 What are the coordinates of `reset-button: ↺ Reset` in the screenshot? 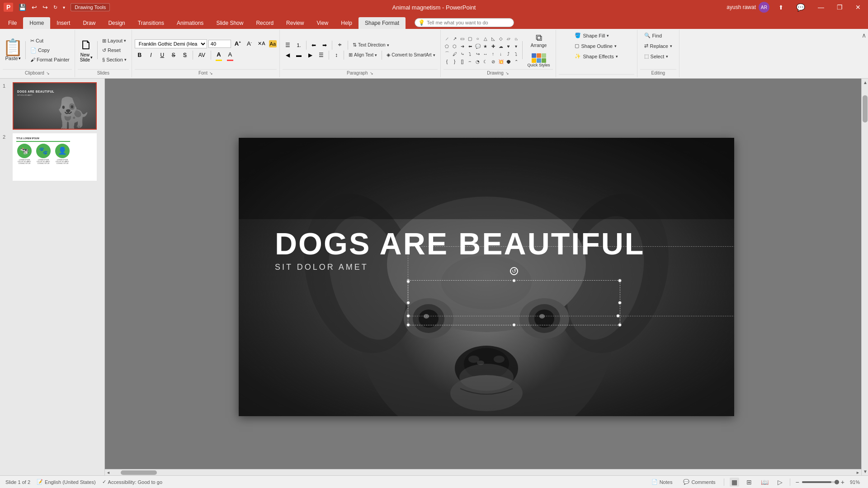 It's located at (114, 51).